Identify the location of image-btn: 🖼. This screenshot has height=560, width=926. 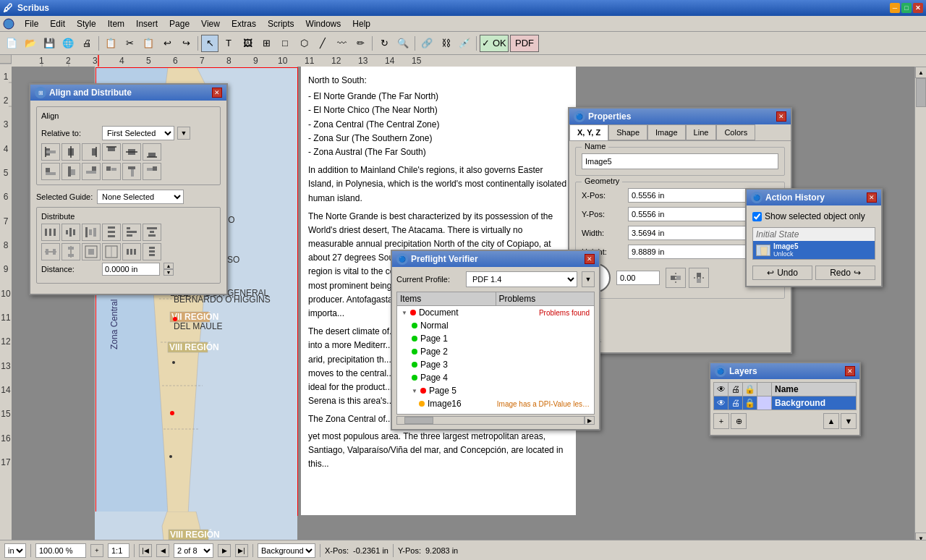
(247, 43).